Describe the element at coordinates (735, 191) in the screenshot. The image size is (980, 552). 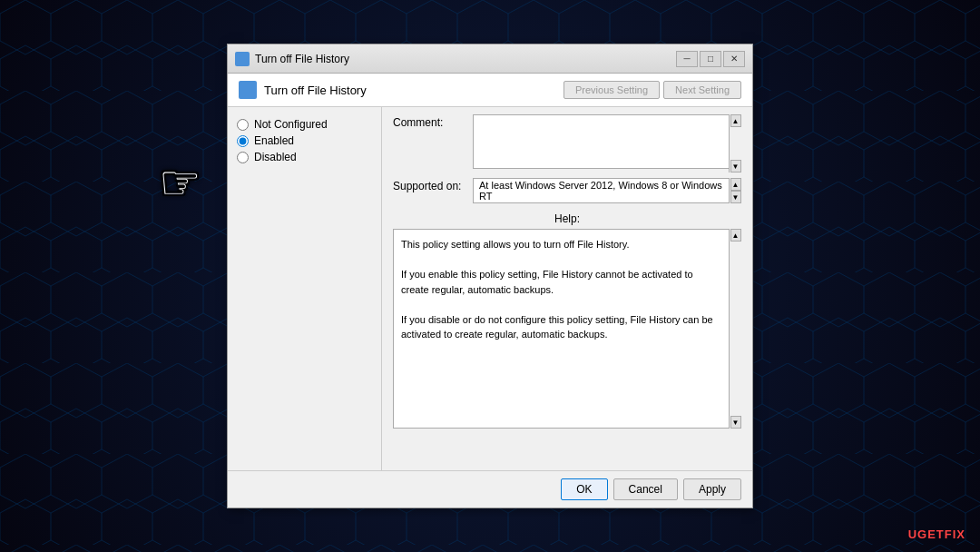
I see `supported-scrollbar: ▲ ▼` at that location.